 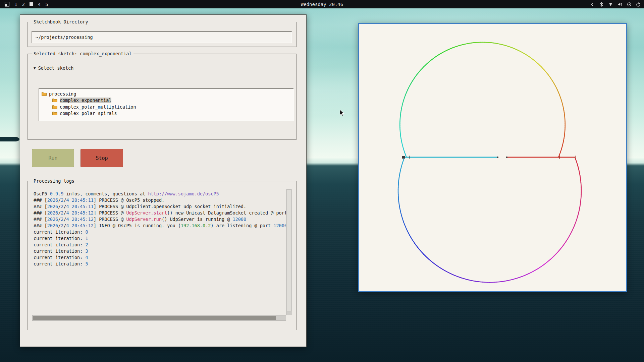 What do you see at coordinates (7, 4) in the screenshot?
I see `layout-icon` at bounding box center [7, 4].